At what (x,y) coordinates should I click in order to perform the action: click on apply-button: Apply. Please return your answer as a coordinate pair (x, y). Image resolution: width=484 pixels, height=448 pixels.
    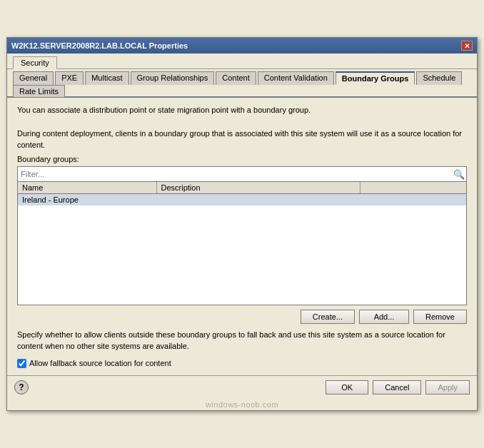
    Looking at the image, I should click on (448, 387).